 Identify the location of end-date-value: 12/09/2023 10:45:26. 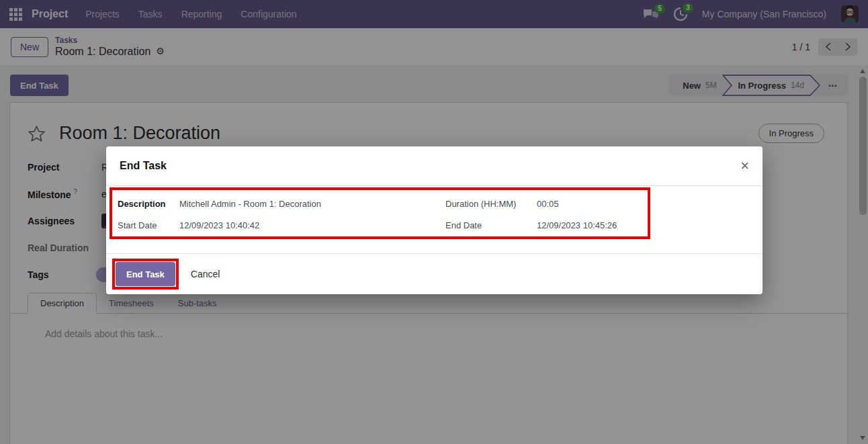
(593, 226).